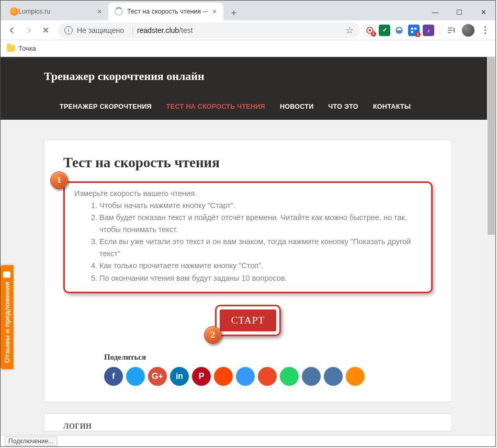  I want to click on share-icon: in, so click(179, 376).